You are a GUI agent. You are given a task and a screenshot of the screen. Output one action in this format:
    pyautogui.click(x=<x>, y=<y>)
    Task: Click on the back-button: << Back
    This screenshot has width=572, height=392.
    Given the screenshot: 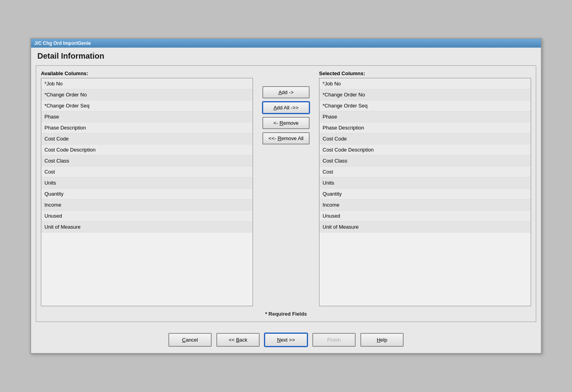 What is the action you would take?
    pyautogui.click(x=238, y=340)
    